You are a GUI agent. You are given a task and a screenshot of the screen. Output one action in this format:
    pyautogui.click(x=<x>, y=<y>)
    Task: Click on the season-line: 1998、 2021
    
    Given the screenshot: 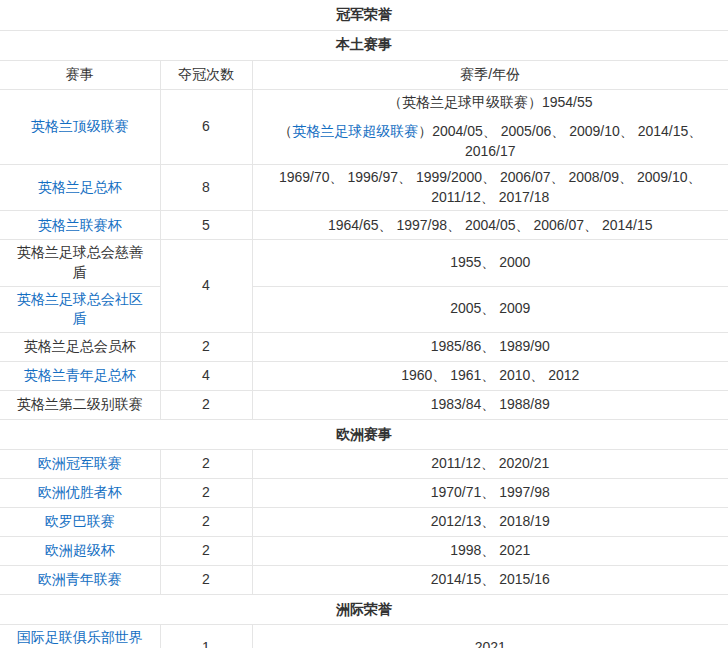 What is the action you would take?
    pyautogui.click(x=491, y=551)
    